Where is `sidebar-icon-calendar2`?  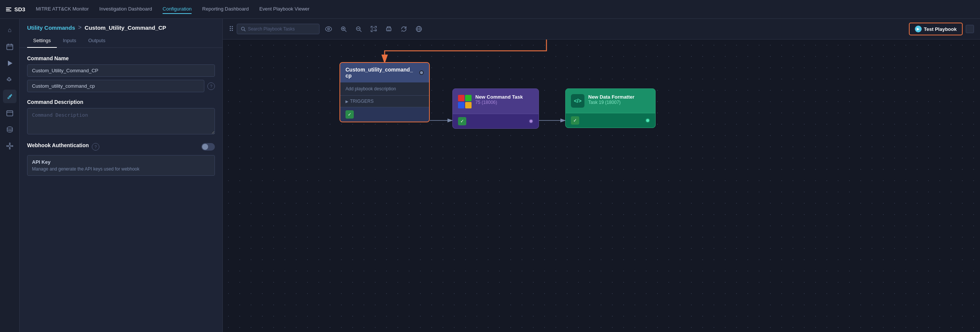
sidebar-icon-calendar2 is located at coordinates (10, 113).